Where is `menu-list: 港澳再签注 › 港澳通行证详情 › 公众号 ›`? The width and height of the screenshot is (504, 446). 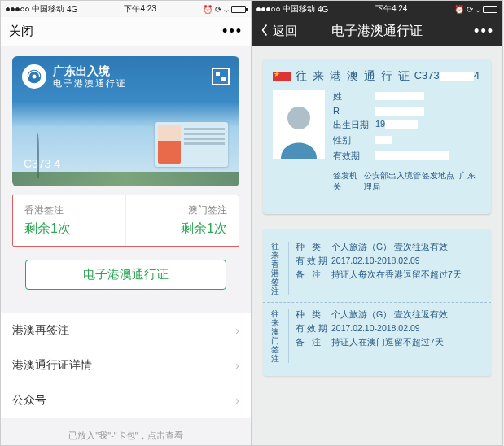
menu-list: 港澳再签注 › 港澳通行证详情 › 公众号 › is located at coordinates (125, 365).